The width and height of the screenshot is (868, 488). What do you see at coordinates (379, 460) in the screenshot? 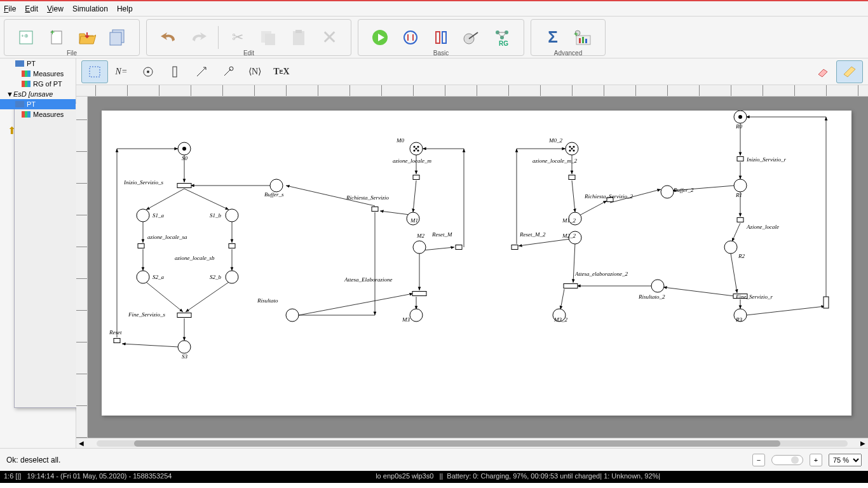
I see `status-message: Ok: deselect all.` at bounding box center [379, 460].